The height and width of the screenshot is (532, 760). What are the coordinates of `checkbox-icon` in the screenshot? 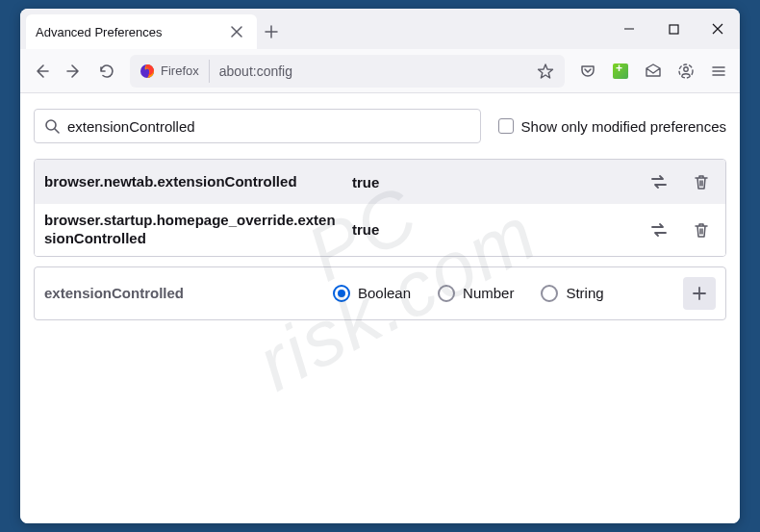 It's located at (506, 126).